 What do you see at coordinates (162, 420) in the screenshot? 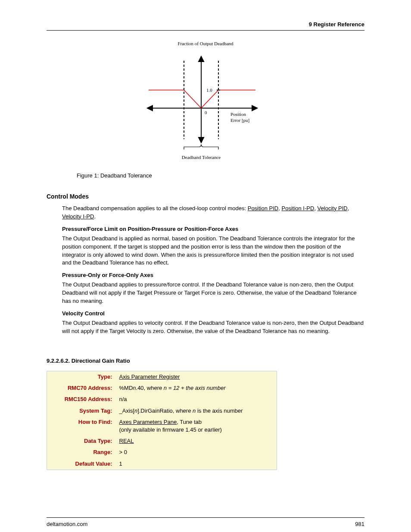
I see `register-info-table: Type: Axis Parameter Register RMC70 Addr…` at bounding box center [162, 420].